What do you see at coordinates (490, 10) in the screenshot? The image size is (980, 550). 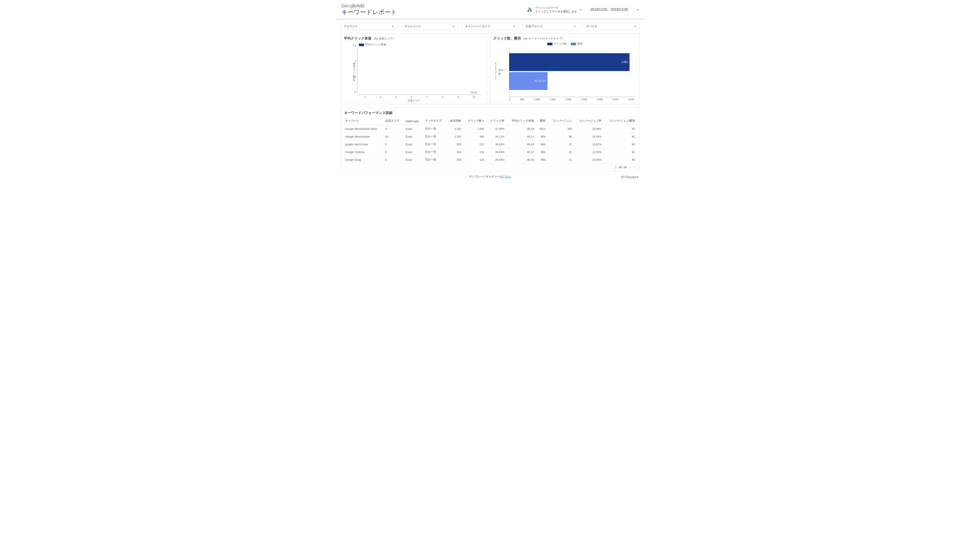 I see `header: GoogleAds キーワードレポート デフォルトのデータ クリックしてデータを…` at bounding box center [490, 10].